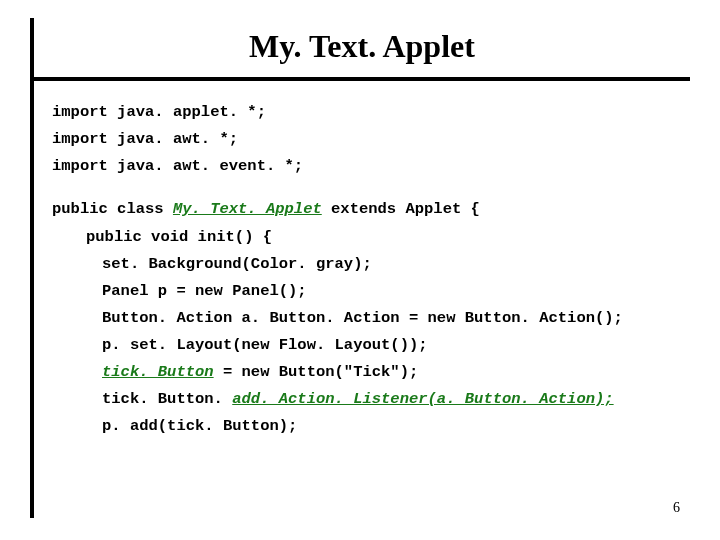 This screenshot has width=720, height=540. What do you see at coordinates (371, 400) in the screenshot?
I see `code-line: tick. Button. add. Action. Listener(a. B…` at bounding box center [371, 400].